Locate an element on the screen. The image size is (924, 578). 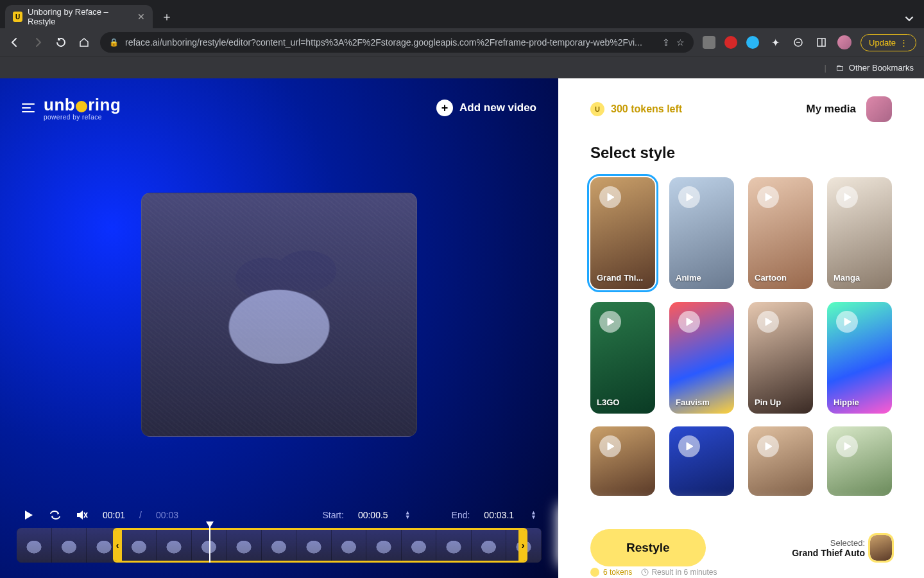
style-card: Manga is located at coordinates (860, 233).